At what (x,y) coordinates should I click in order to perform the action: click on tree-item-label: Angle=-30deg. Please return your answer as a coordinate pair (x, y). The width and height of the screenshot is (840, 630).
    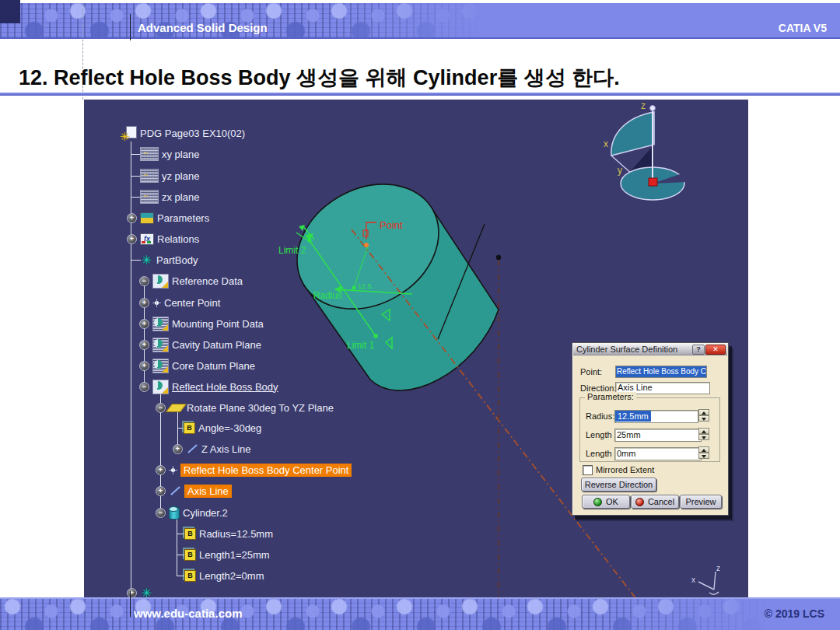
    Looking at the image, I should click on (230, 428).